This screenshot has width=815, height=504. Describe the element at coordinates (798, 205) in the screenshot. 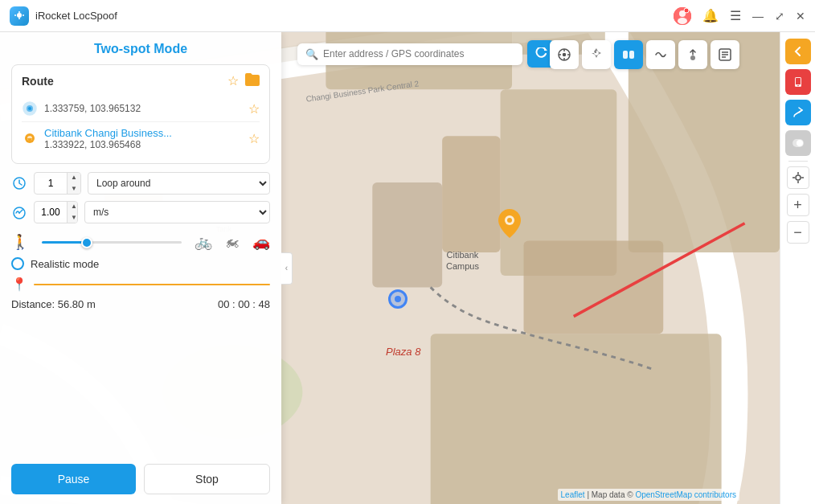

I see `zoom-in-button: +` at that location.